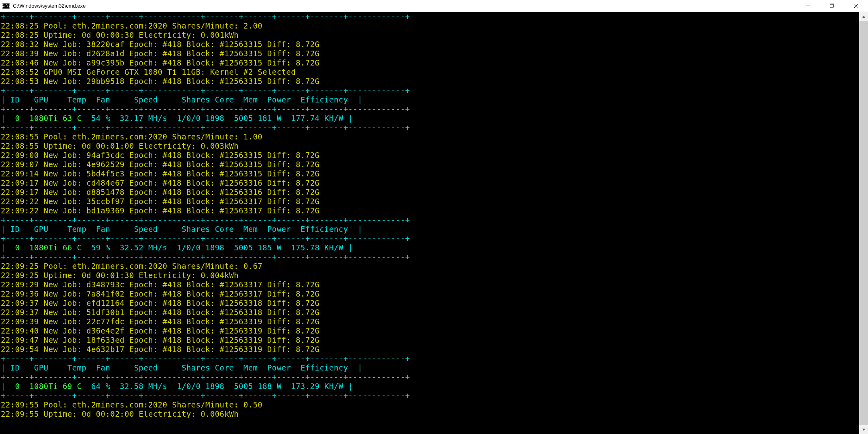 The height and width of the screenshot is (434, 868). I want to click on job-line: 22:09:37 New Job: efd12164 Epoch: #418 B…, so click(160, 303).